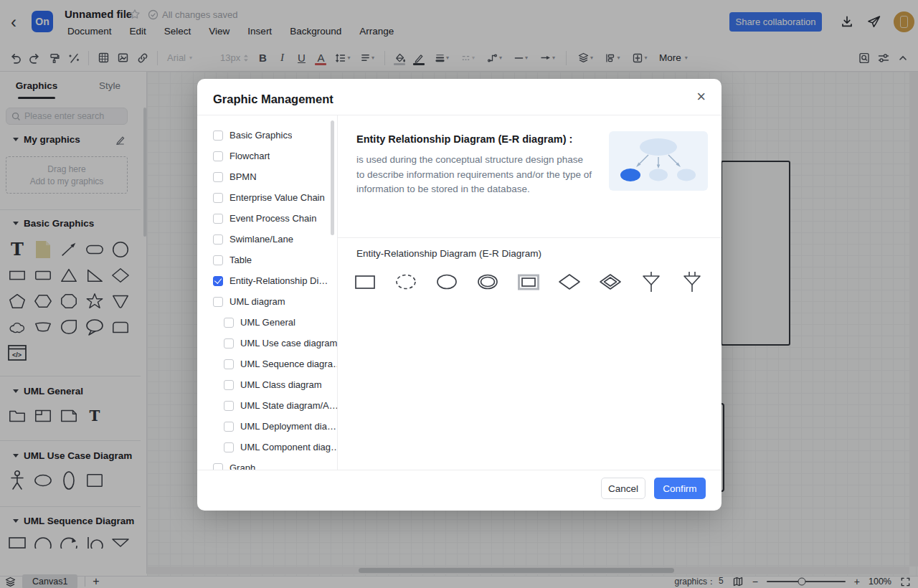 This screenshot has height=588, width=918. I want to click on category-uml-use-case: UML Use case diagram, so click(267, 343).